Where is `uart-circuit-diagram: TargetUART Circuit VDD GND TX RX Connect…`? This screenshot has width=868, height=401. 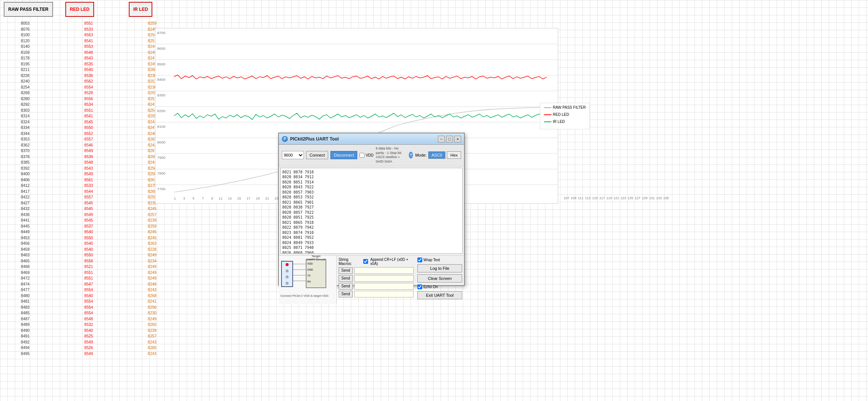
uart-circuit-diagram: TargetUART Circuit VDD GND TX RX Connect… is located at coordinates (308, 280).